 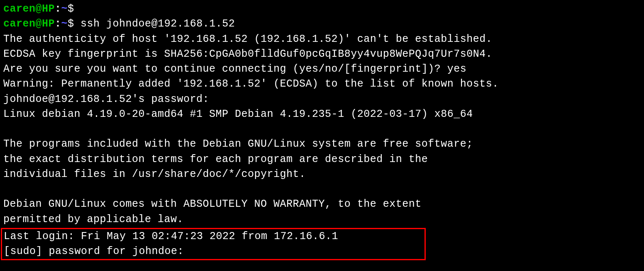 What do you see at coordinates (213, 244) in the screenshot?
I see `highlighted-region: Last login: Fri May 13 02:47:23 2022 fro…` at bounding box center [213, 244].